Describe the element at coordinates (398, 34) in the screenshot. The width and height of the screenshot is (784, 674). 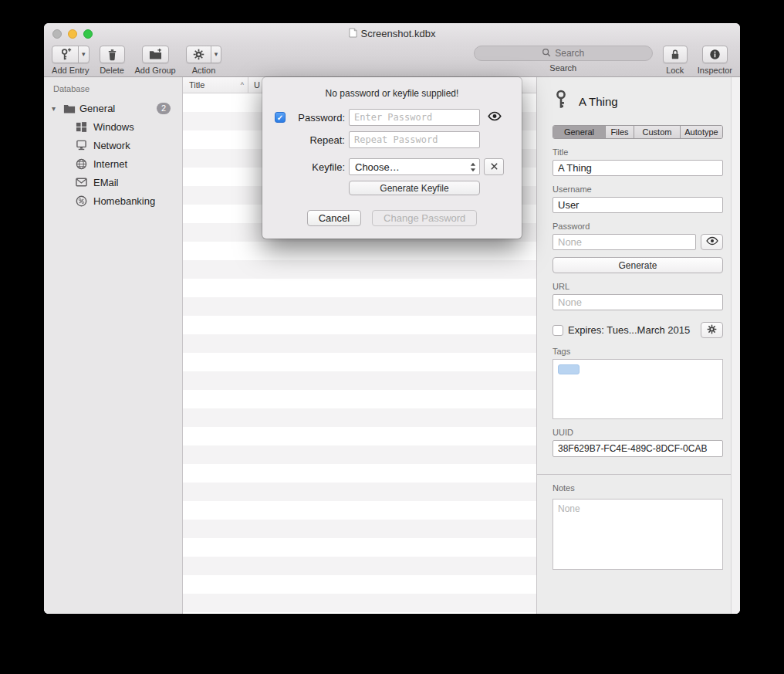
I see `window-title-text: Screenshot.kdbx` at that location.